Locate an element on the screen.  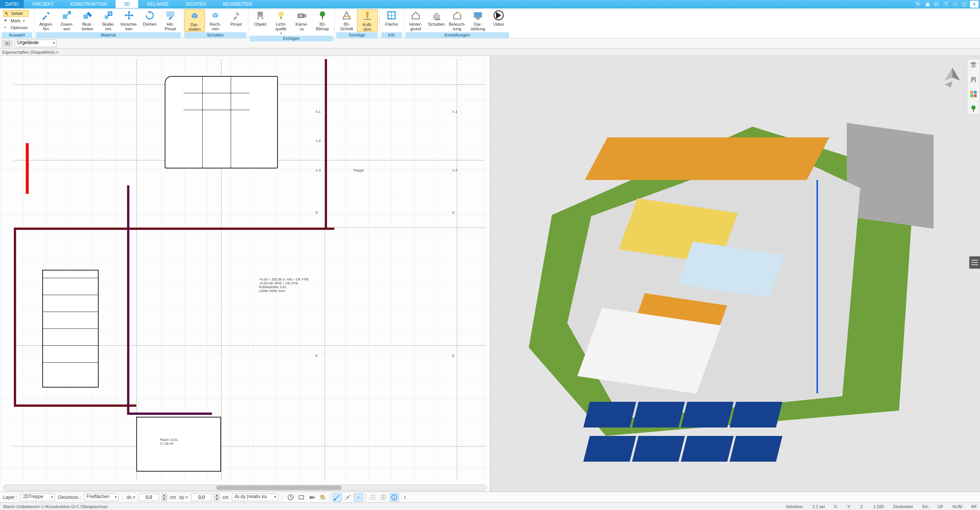
glass-column is located at coordinates (817, 287).